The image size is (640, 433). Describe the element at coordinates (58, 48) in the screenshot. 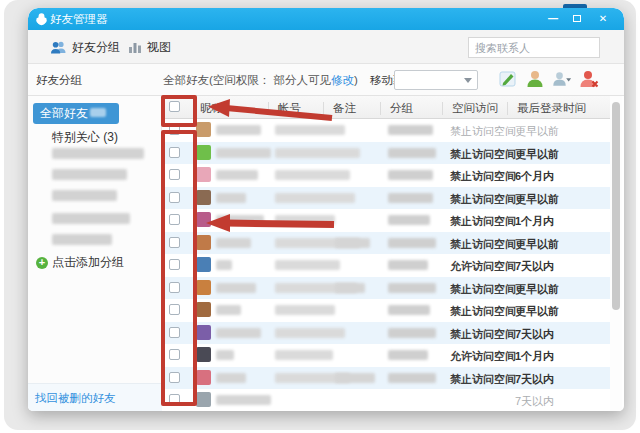

I see `friend-groups-icon` at that location.